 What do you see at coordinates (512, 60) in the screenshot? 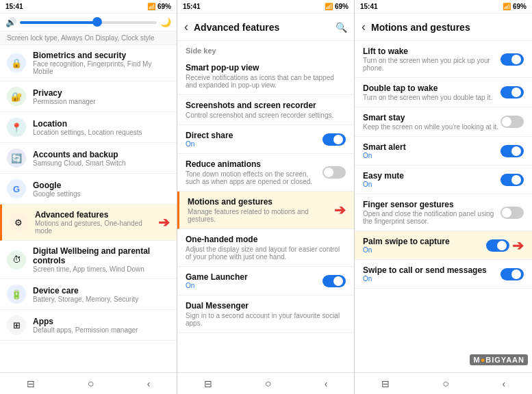
I see `toggle-lift-wake` at bounding box center [512, 60].